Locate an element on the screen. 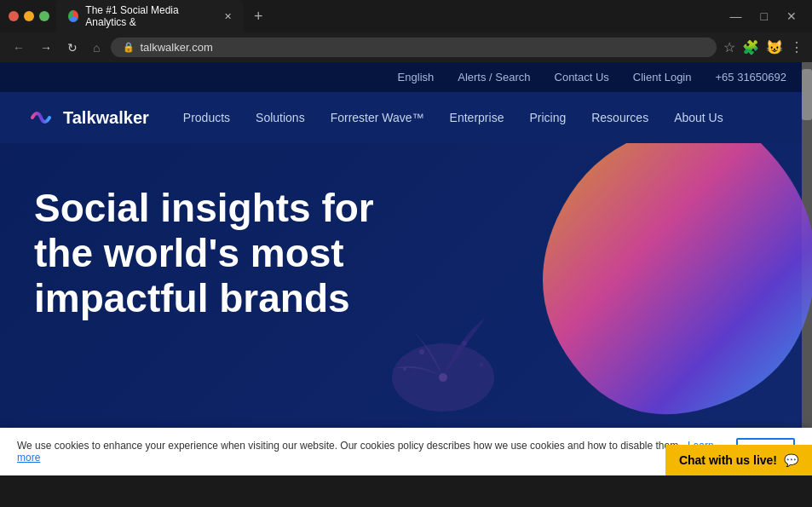  nav-products: Products is located at coordinates (206, 118).